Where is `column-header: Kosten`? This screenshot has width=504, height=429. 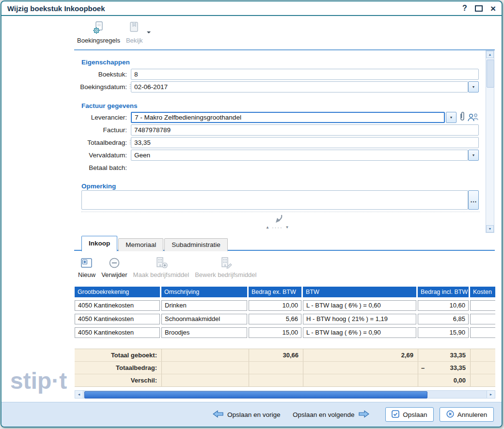
column-header: Kosten is located at coordinates (483, 292).